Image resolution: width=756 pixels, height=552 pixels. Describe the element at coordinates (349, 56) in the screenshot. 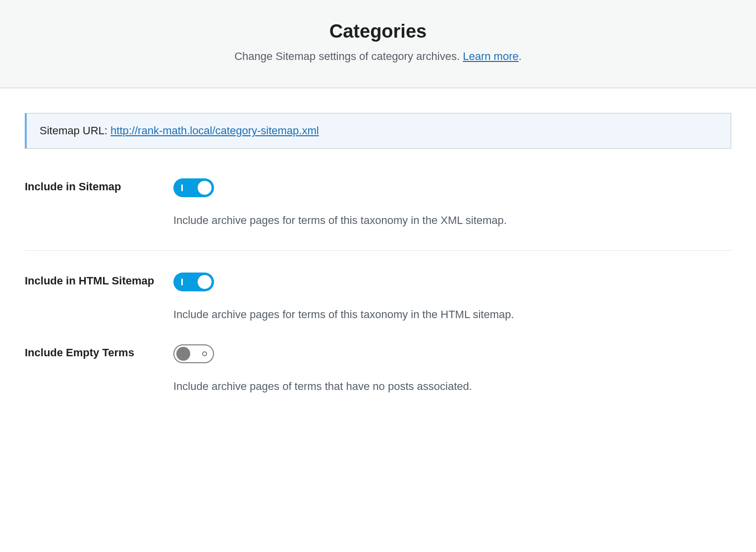

I see `page-description-text: Change Sitemap settings of category arch…` at that location.